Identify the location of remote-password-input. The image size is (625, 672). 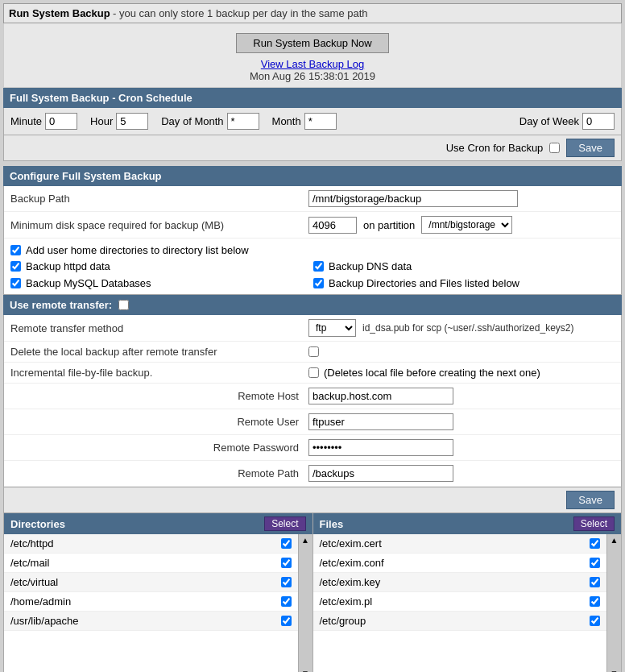
(381, 448).